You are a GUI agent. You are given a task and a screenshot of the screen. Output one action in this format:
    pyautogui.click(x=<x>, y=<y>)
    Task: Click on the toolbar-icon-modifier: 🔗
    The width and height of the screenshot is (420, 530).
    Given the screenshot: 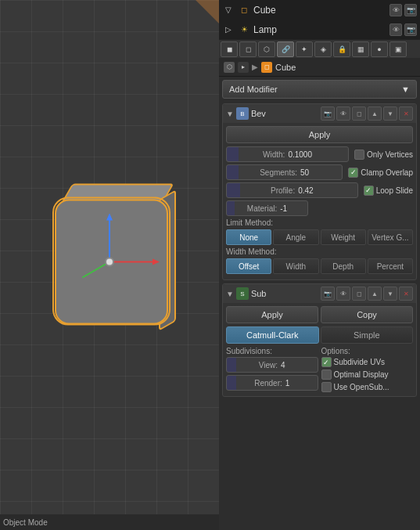 What is the action you would take?
    pyautogui.click(x=285, y=49)
    